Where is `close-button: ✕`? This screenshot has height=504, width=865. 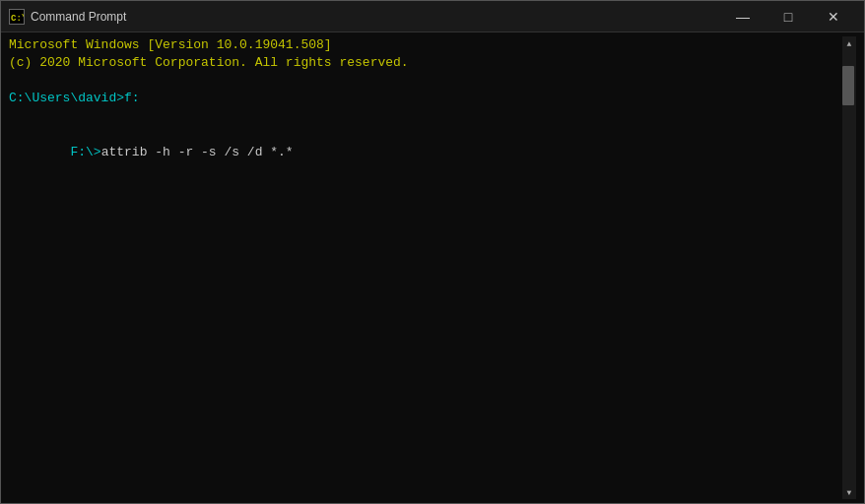
close-button: ✕ is located at coordinates (833, 17).